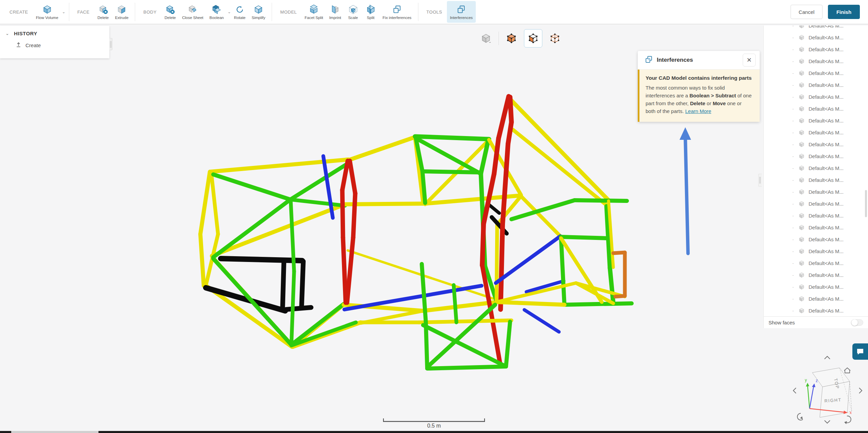 Image resolution: width=868 pixels, height=433 pixels. I want to click on facet-split-button: Facet Split, so click(314, 12).